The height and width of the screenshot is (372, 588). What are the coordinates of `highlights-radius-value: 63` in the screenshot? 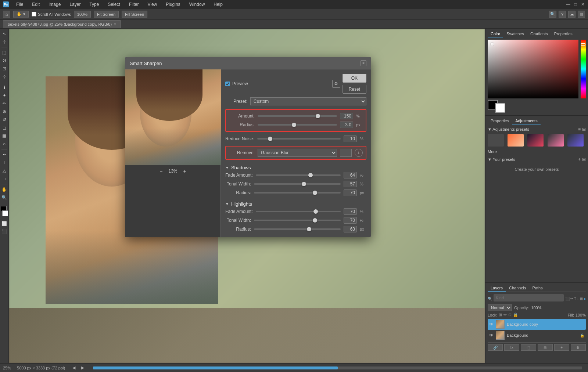 It's located at (350, 229).